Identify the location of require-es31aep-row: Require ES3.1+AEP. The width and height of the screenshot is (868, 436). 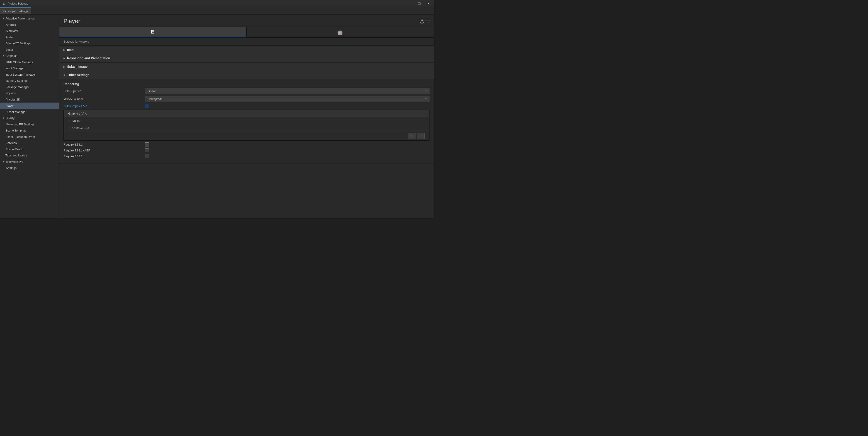
(247, 150).